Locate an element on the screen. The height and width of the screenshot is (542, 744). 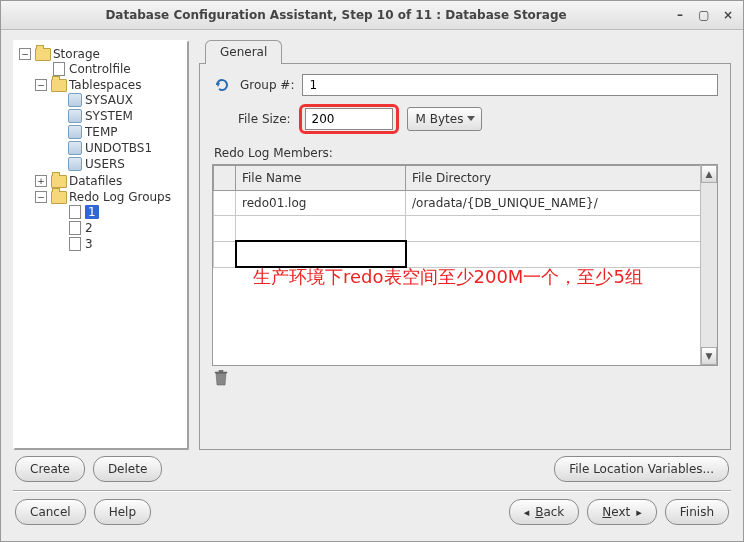
filesize-highlight is located at coordinates (349, 119).